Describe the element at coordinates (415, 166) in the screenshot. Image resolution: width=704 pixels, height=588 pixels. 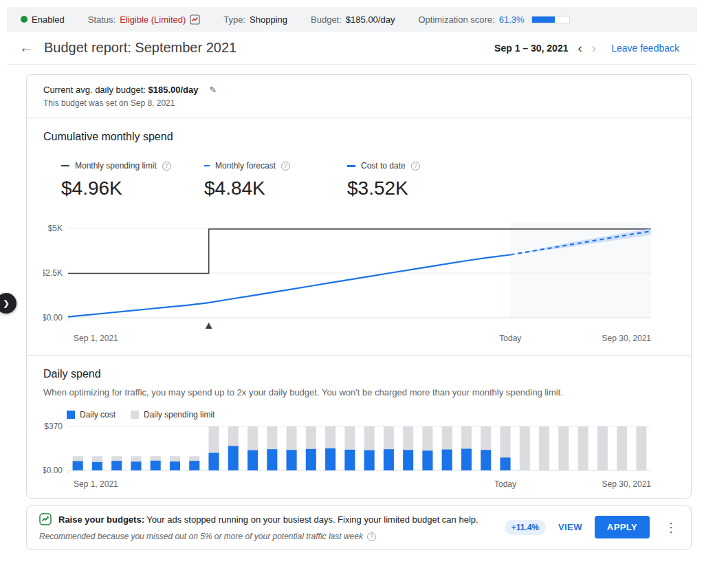
I see `cost-help-icon: ?` at that location.